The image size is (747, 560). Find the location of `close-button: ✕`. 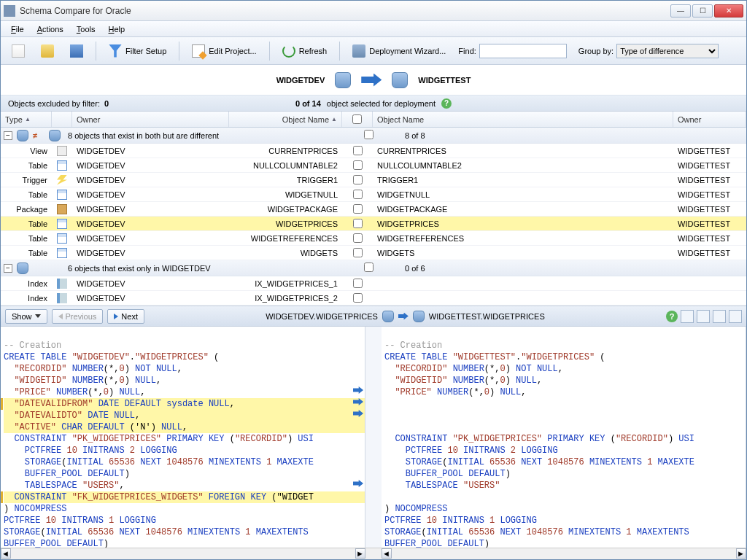

close-button: ✕ is located at coordinates (729, 11).